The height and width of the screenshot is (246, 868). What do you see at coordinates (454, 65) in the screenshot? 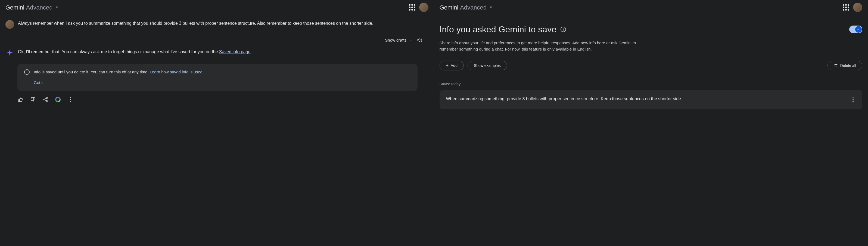
I see `add-label: Add` at bounding box center [454, 65].